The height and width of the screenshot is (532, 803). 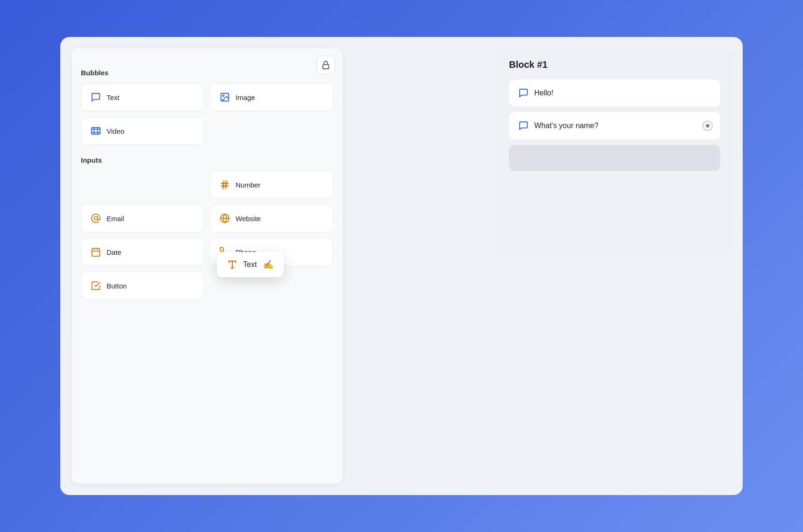 What do you see at coordinates (248, 219) in the screenshot?
I see `input-website-label: Website` at bounding box center [248, 219].